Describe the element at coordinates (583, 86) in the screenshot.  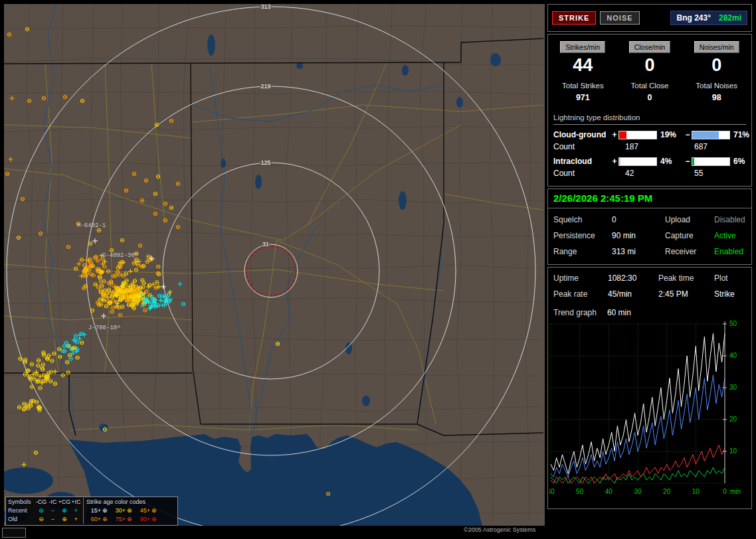
I see `total-strikes-label: Total Strikes` at that location.